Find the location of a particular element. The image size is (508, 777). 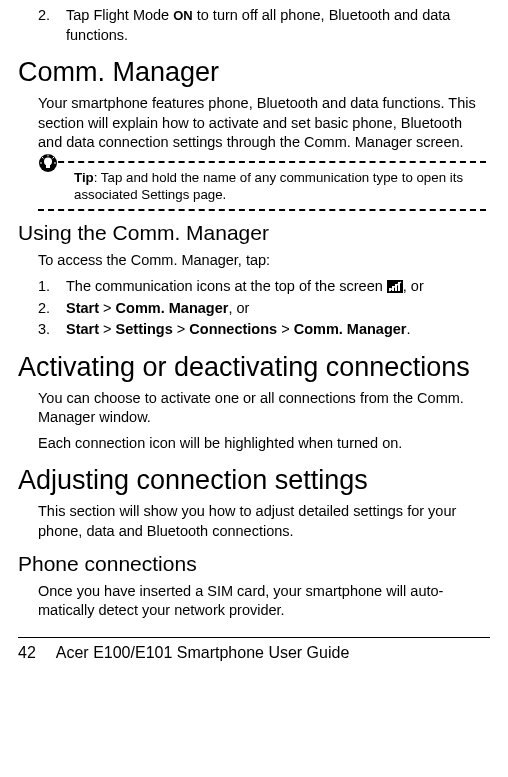

step-text: Start > Comm. Manager, or is located at coordinates (276, 309).